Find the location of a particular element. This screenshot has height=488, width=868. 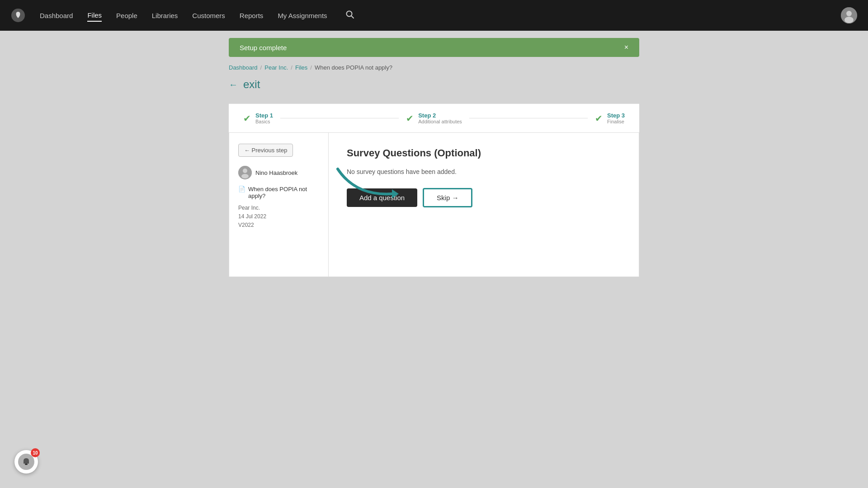

breadcrumb-dashboard: Dashboard is located at coordinates (243, 68).